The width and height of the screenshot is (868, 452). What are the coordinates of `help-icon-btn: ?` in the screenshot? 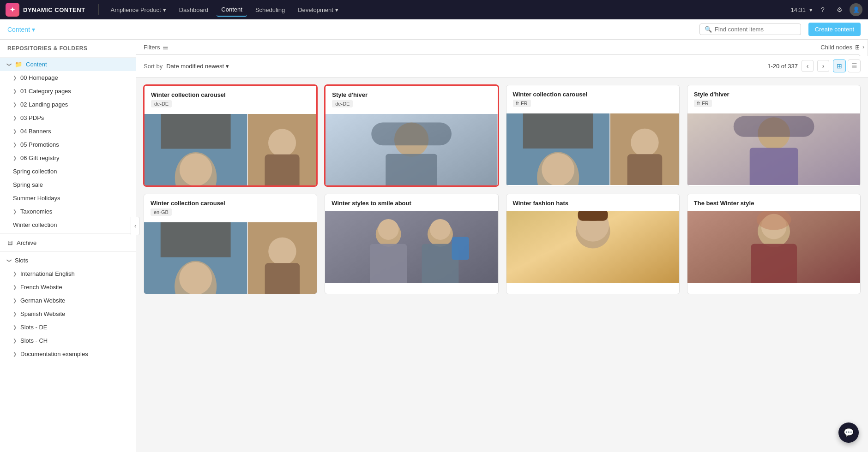 It's located at (823, 10).